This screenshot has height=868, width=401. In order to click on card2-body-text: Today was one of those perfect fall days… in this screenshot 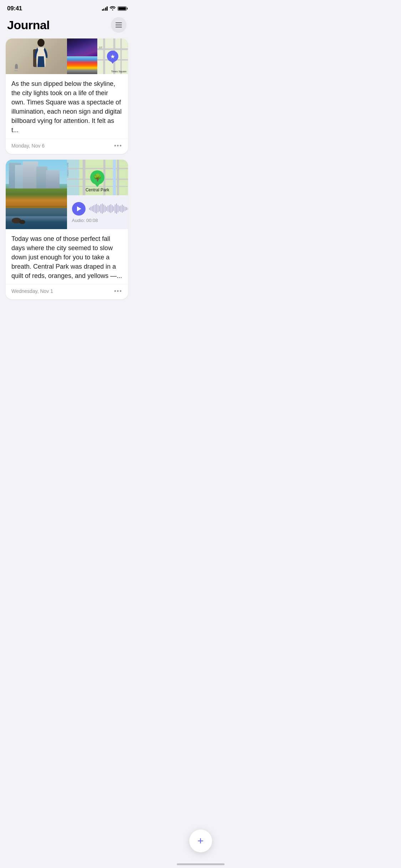, I will do `click(67, 257)`.